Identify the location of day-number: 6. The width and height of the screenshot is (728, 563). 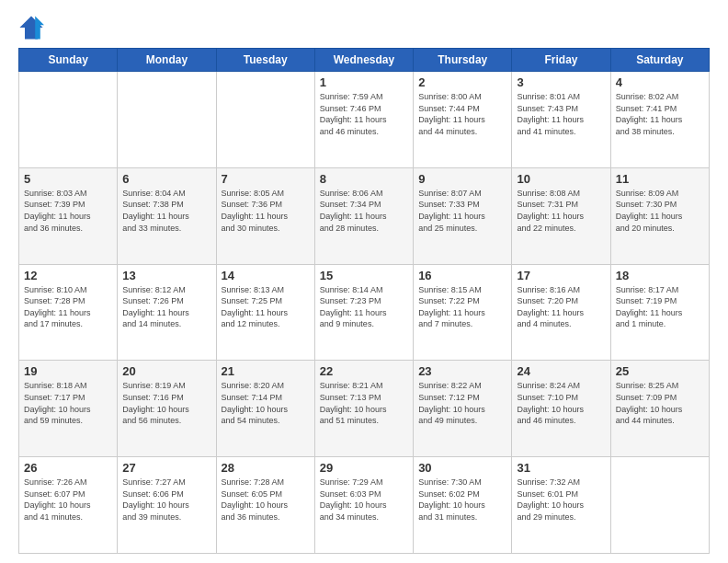
(166, 178).